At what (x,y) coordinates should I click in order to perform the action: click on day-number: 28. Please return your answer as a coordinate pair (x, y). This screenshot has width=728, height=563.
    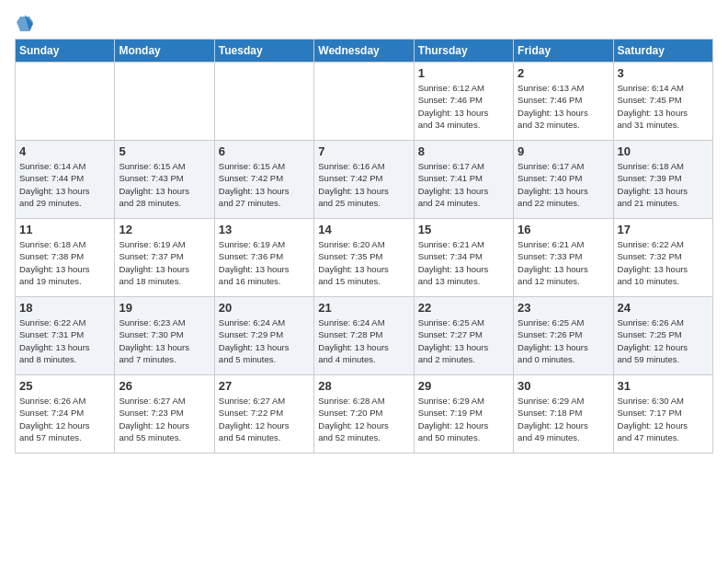
    Looking at the image, I should click on (364, 386).